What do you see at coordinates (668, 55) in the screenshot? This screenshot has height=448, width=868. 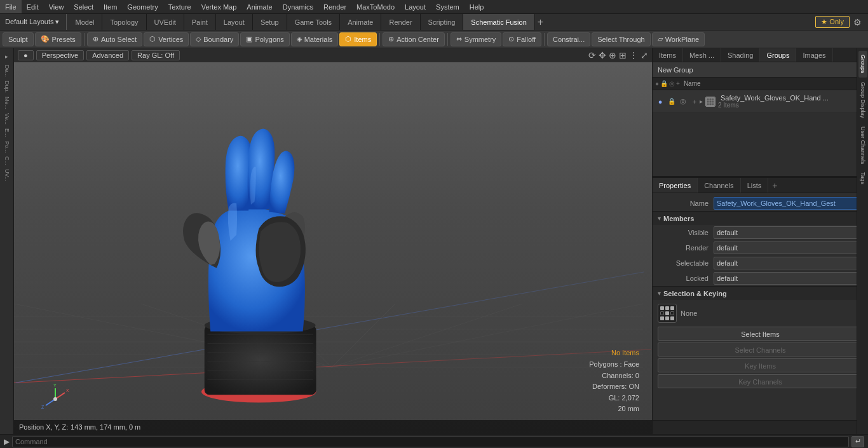 I see `tab-items: Items` at bounding box center [668, 55].